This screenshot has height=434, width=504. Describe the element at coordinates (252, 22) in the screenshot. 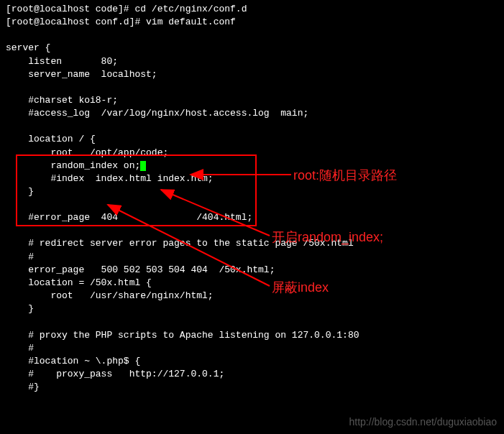

I see `prompt-line: [root@localhost conf.d]# vim default.con…` at that location.